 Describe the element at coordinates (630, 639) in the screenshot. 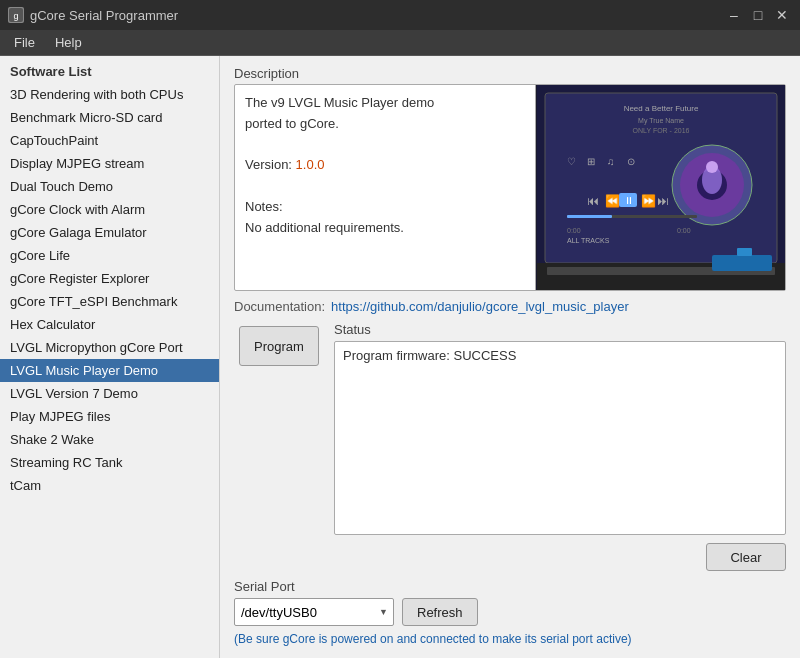

I see `serial-hint-suffix: )` at that location.